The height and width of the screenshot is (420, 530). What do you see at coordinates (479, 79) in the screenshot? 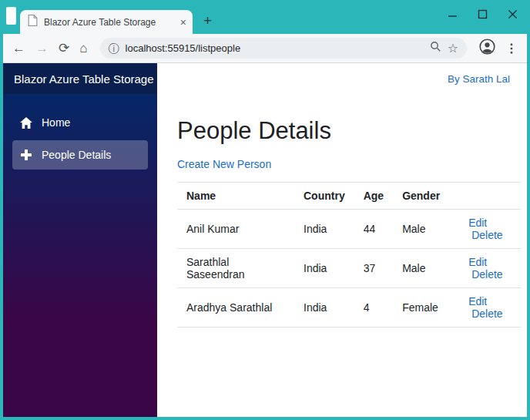
I see `byline-link: By Sarath Lal` at bounding box center [479, 79].